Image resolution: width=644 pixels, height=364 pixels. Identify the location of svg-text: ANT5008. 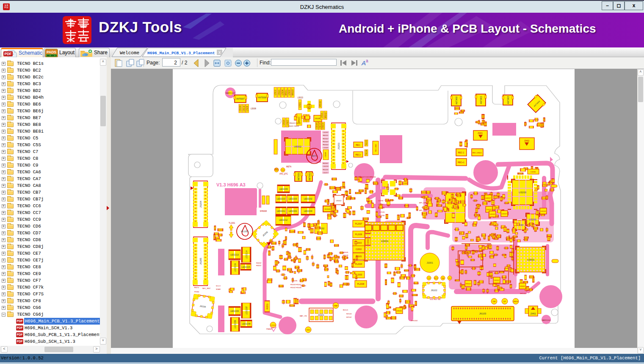
(262, 97).